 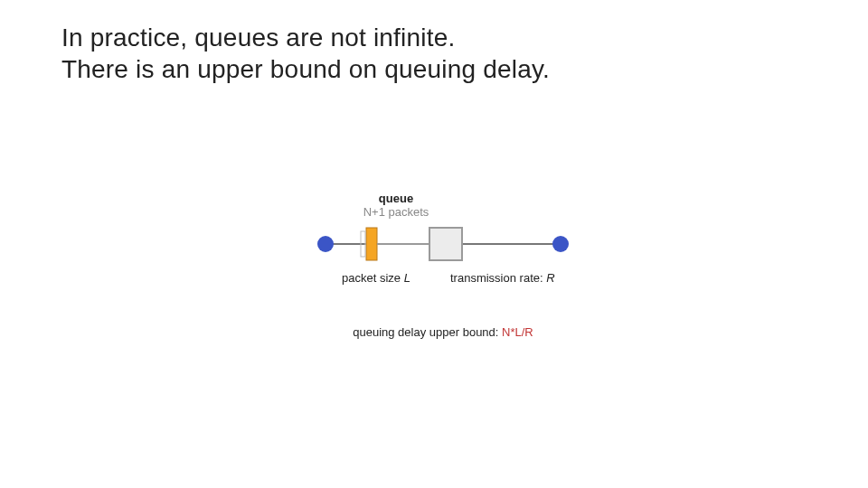 What do you see at coordinates (446, 244) in the screenshot?
I see `router-icon` at bounding box center [446, 244].